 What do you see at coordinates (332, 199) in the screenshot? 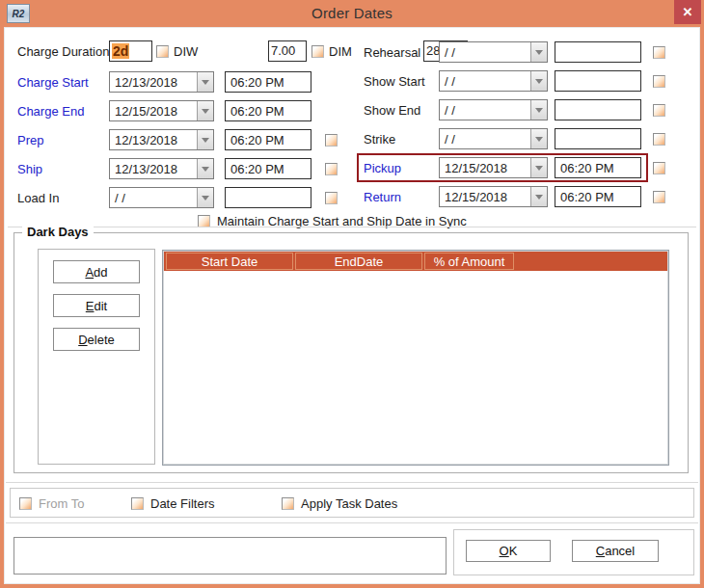
I see `load-in-checkbox` at bounding box center [332, 199].